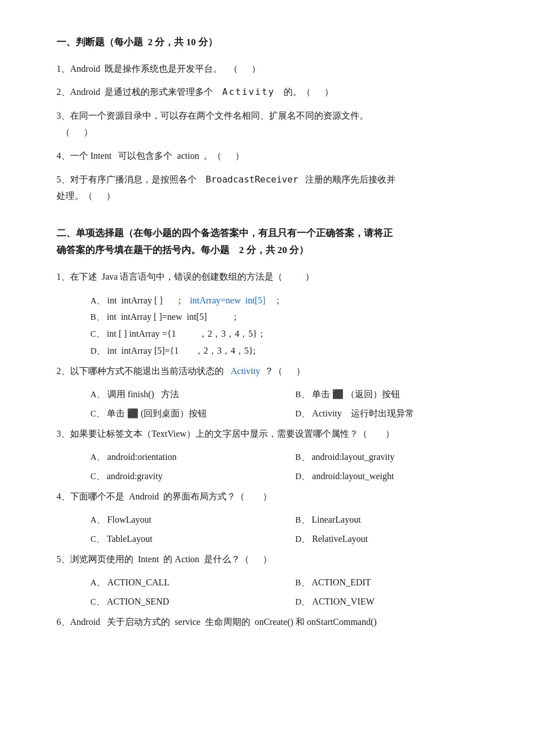 The height and width of the screenshot is (756, 534). Describe the element at coordinates (272, 124) in the screenshot. I see `question-1-3: 3、在同一个资源目录中，可以存在两个文件名相同、扩展名不同的资源文件。 （ ）` at that location.